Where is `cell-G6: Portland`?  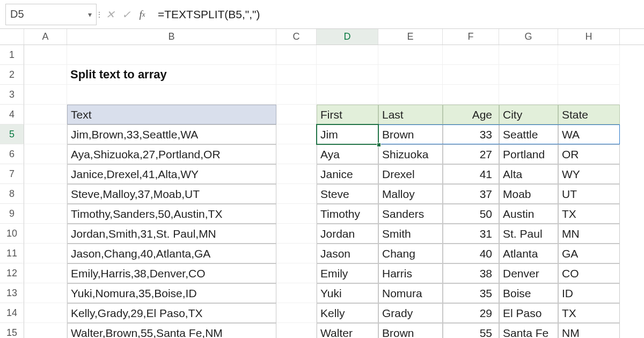
cell-G6: Portland is located at coordinates (529, 155).